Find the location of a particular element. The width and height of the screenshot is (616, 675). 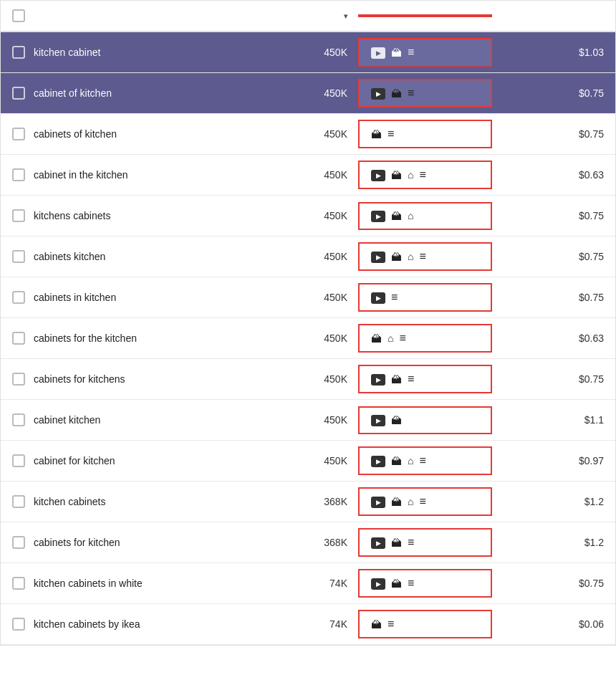

table-row: cabinets for kitchen 368K ▶ 🏔 ≡ $1.2 is located at coordinates (308, 543).